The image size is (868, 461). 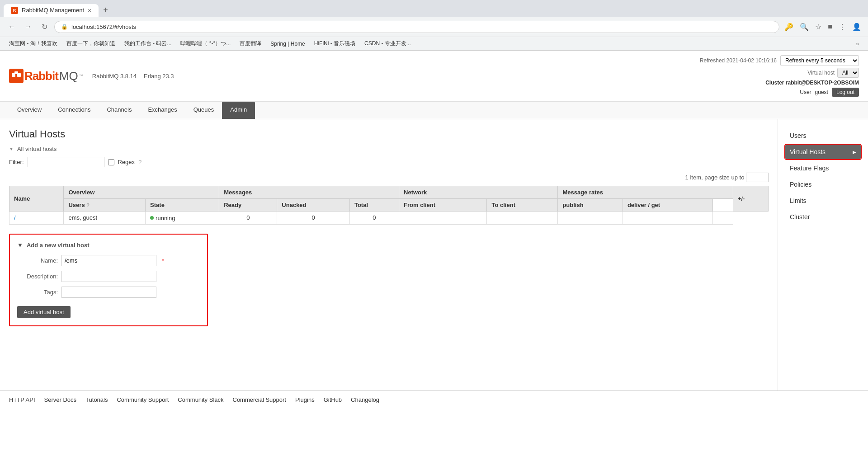 I want to click on required-star: *, so click(x=163, y=260).